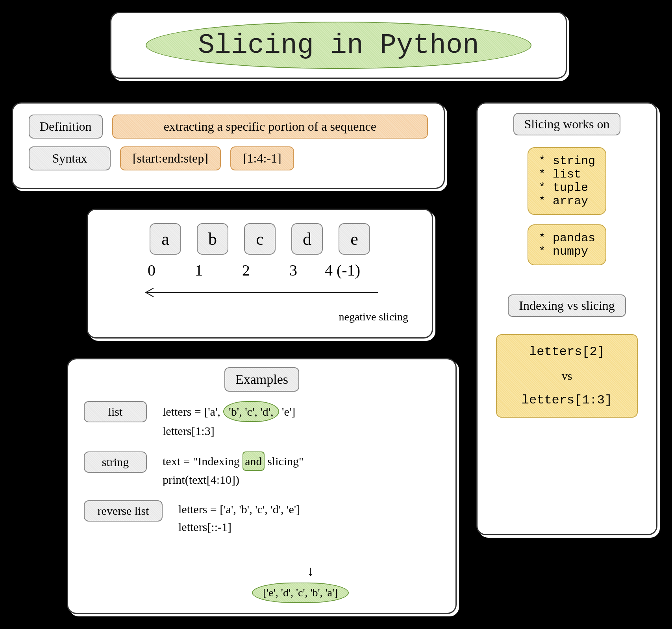  Describe the element at coordinates (165, 239) in the screenshot. I see `letter-box: a` at that location.